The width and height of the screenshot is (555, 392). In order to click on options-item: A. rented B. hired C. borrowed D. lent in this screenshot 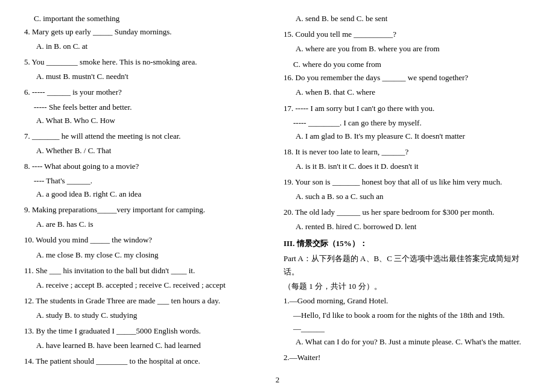, I will do `click(413, 227)`.